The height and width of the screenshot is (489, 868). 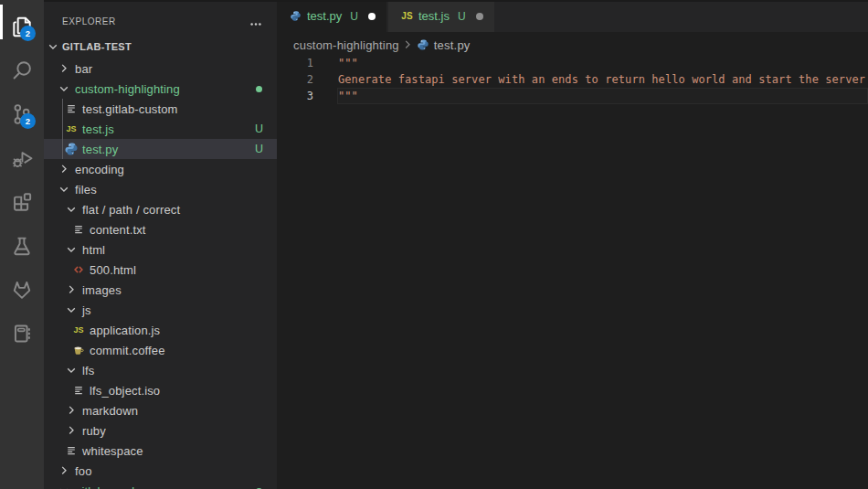 What do you see at coordinates (161, 290) in the screenshot?
I see `tree-item-images: images` at bounding box center [161, 290].